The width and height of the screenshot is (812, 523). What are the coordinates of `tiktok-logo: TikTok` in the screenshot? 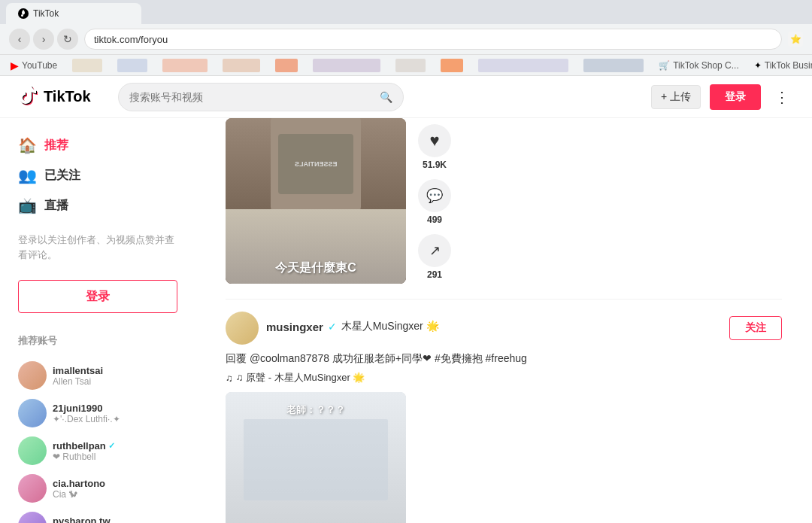 It's located at (54, 97).